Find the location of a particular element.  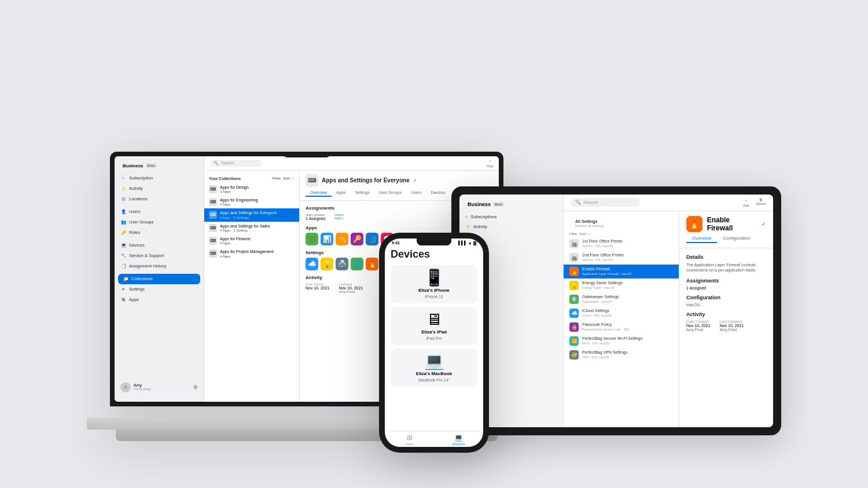

user-avatar: A is located at coordinates (126, 387).